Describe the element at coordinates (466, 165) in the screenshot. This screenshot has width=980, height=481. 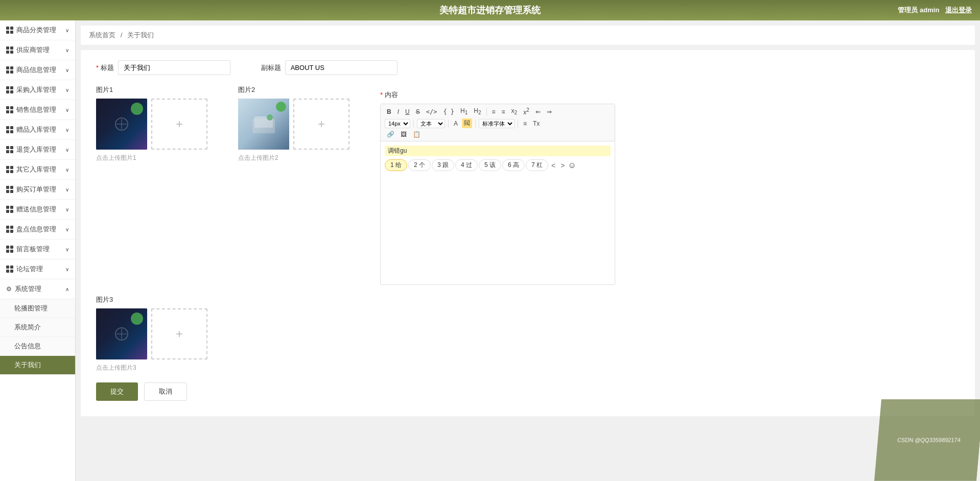
I see `suggestion-4: 4 过` at that location.